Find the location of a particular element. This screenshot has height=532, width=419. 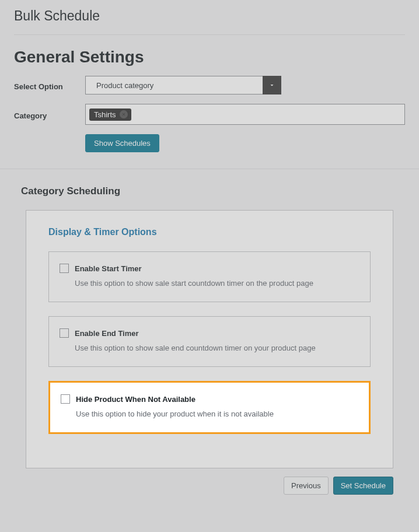

enable-start-timer-title: Enable Start Timer is located at coordinates (109, 268).